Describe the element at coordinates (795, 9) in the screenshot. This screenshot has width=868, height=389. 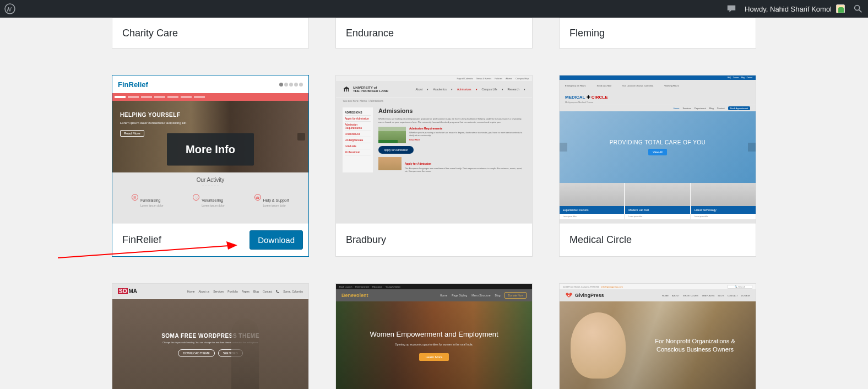
I see `user-greeting: Howdy, Nahid Sharif Komol` at that location.